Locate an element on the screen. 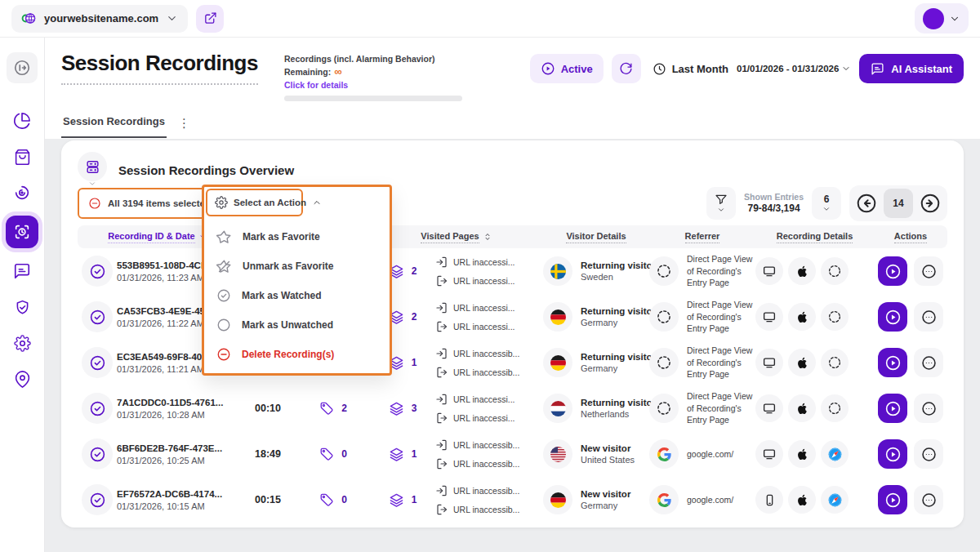  sidebar-item-icon is located at coordinates (23, 307).